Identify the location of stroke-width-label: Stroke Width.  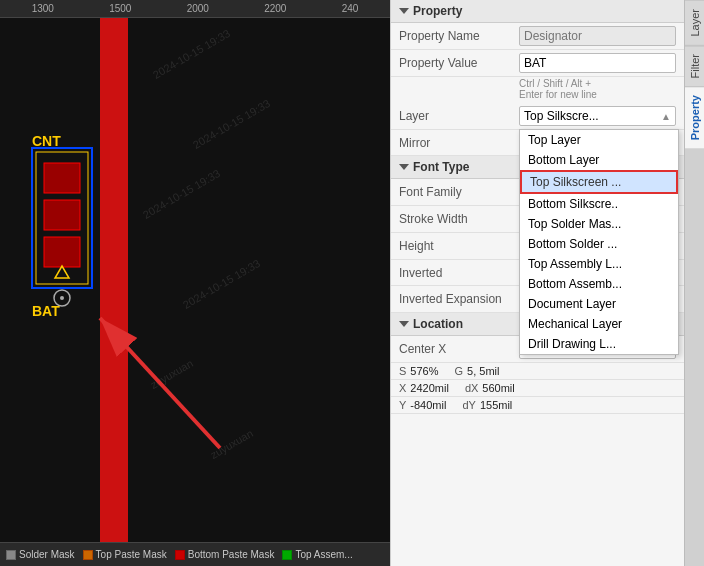
(459, 219).